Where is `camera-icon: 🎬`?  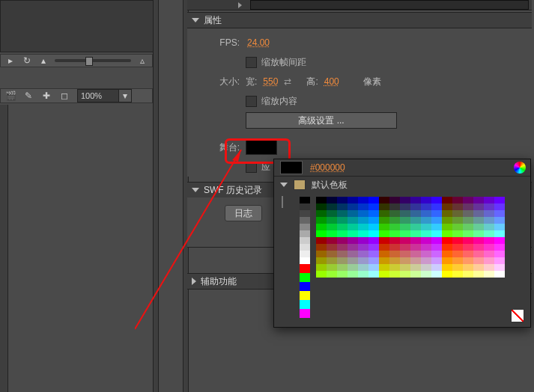
camera-icon: 🎬 is located at coordinates (10, 96).